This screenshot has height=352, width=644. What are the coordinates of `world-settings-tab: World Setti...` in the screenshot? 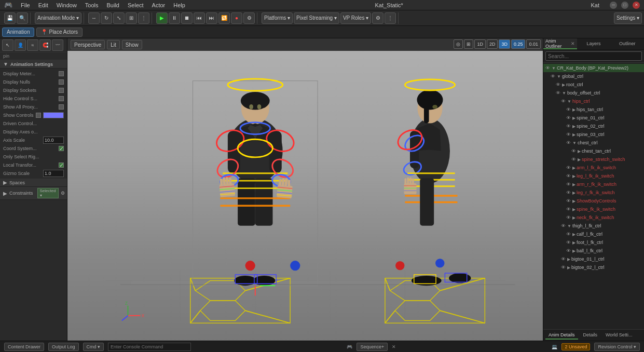 It's located at (619, 335).